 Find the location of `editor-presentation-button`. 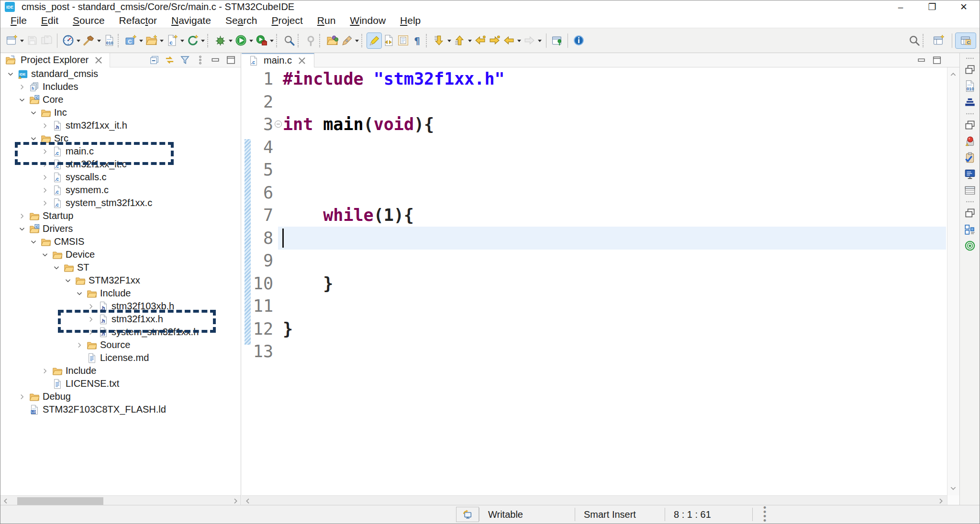

editor-presentation-button is located at coordinates (468, 514).